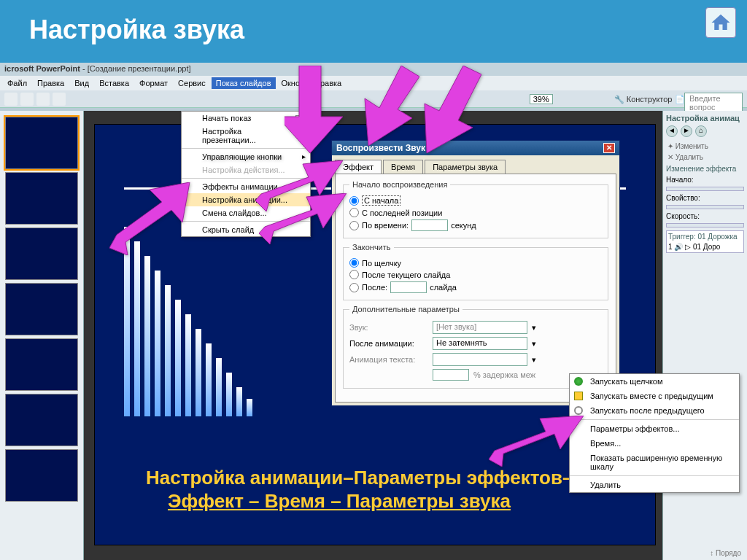  What do you see at coordinates (355, 262) in the screenshot?
I see `radio-on-click` at bounding box center [355, 262].